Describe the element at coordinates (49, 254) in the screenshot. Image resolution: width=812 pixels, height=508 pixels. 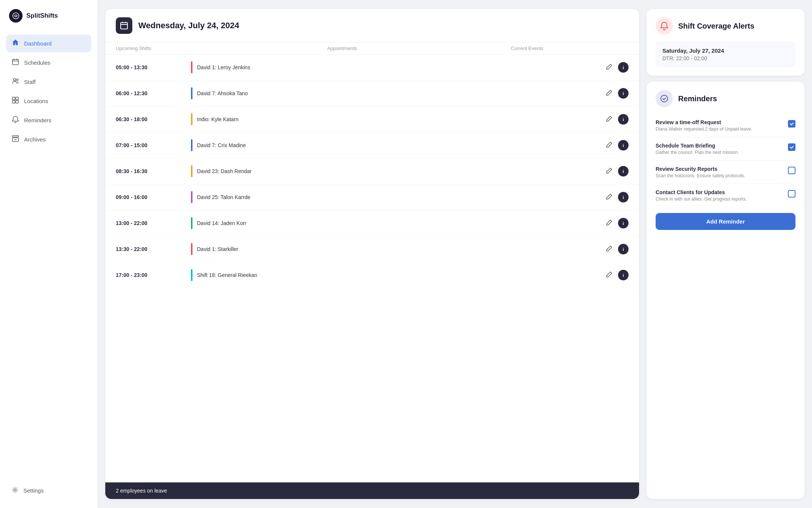
I see `sidebar: SplitShifts Dashboard Schedules` at that location.